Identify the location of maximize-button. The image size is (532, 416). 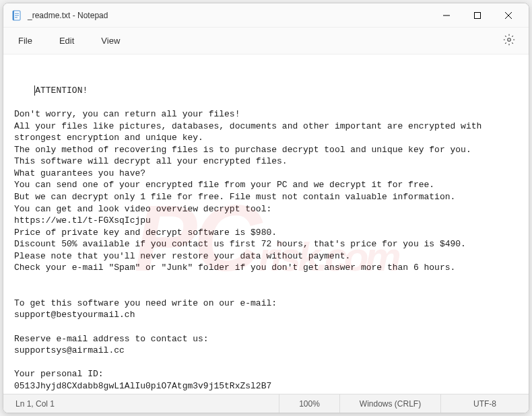
(477, 15).